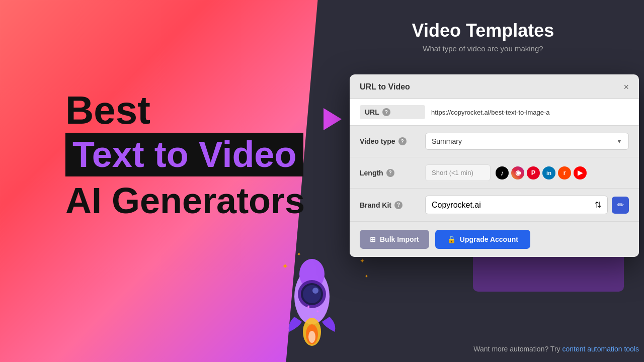 This screenshot has height=362, width=644. What do you see at coordinates (392, 205) in the screenshot?
I see `brand-kit-label: Brand Kit ?` at bounding box center [392, 205].